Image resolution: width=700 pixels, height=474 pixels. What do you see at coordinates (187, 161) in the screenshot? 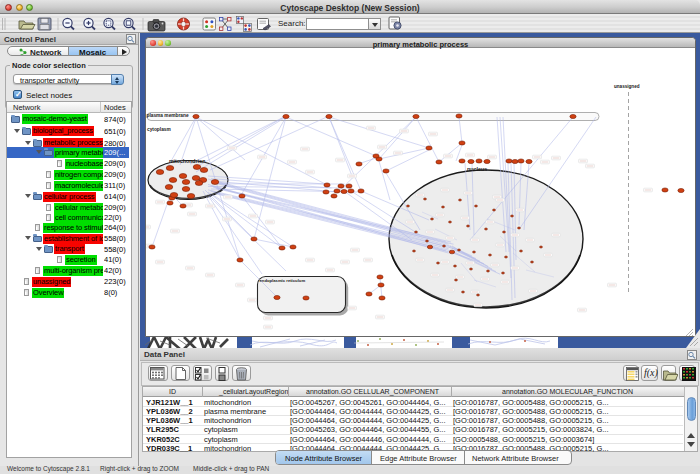
I see `svg-text: mitochondrion` at bounding box center [187, 161].